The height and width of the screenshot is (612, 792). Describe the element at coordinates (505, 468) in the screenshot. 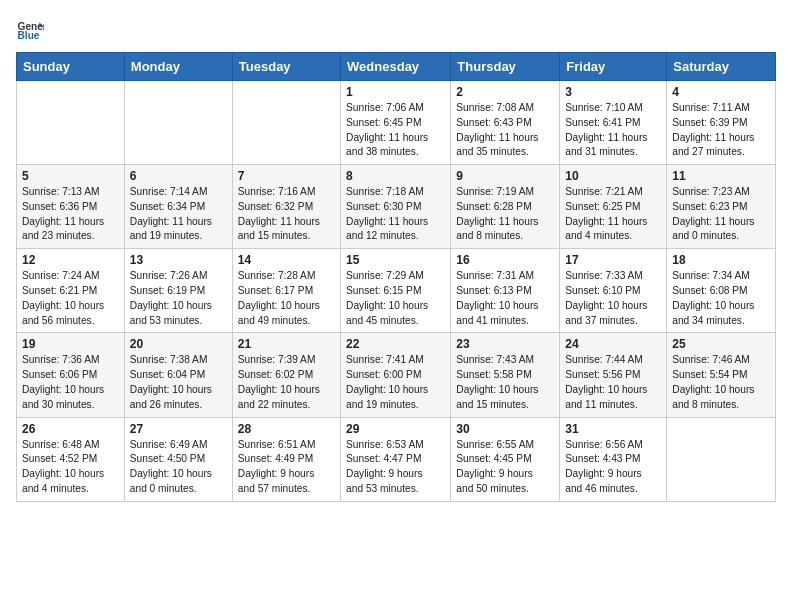

I see `day-info: Sunrise: 6:55 AM Sunset: 4:45 PM Dayligh…` at that location.